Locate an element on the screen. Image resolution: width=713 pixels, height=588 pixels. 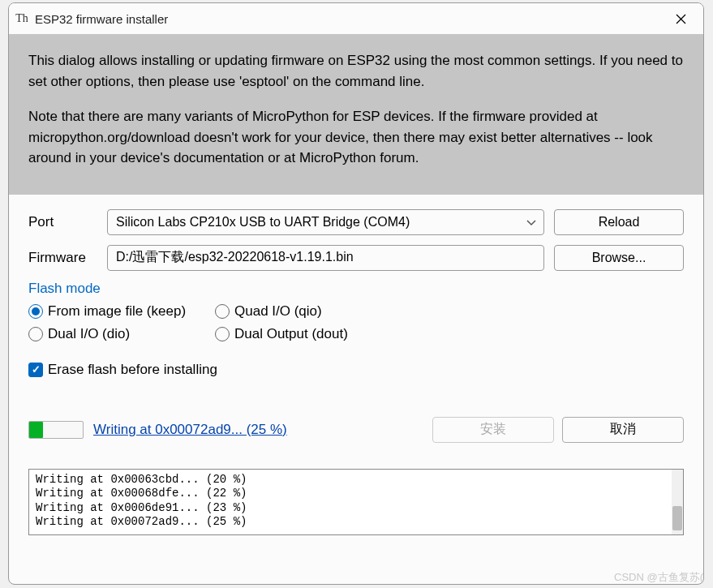
window-title: ESP32 firmware installer is located at coordinates (101, 19).